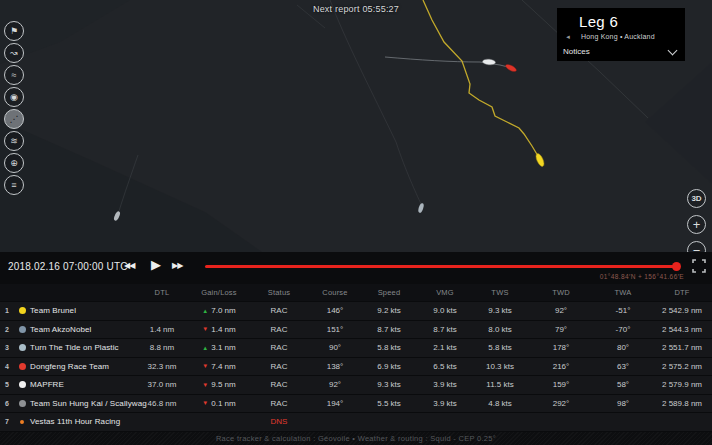 The width and height of the screenshot is (712, 445). Describe the element at coordinates (356, 404) in the screenshot. I see `table-row: 6 Team Sun Hung Kai / Scallywag 46.8 nm …` at that location.